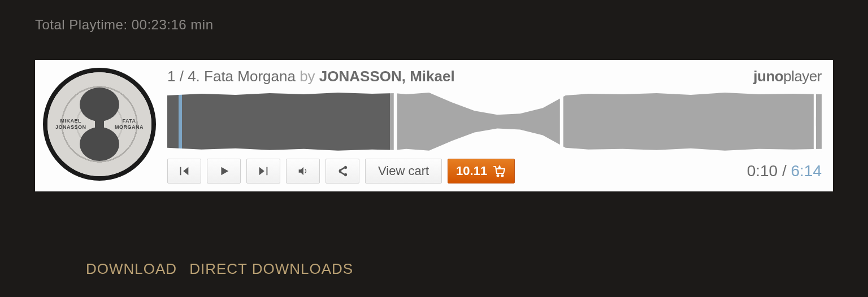 Image resolution: width=868 pixels, height=297 pixels. I want to click on volume-button, so click(303, 171).